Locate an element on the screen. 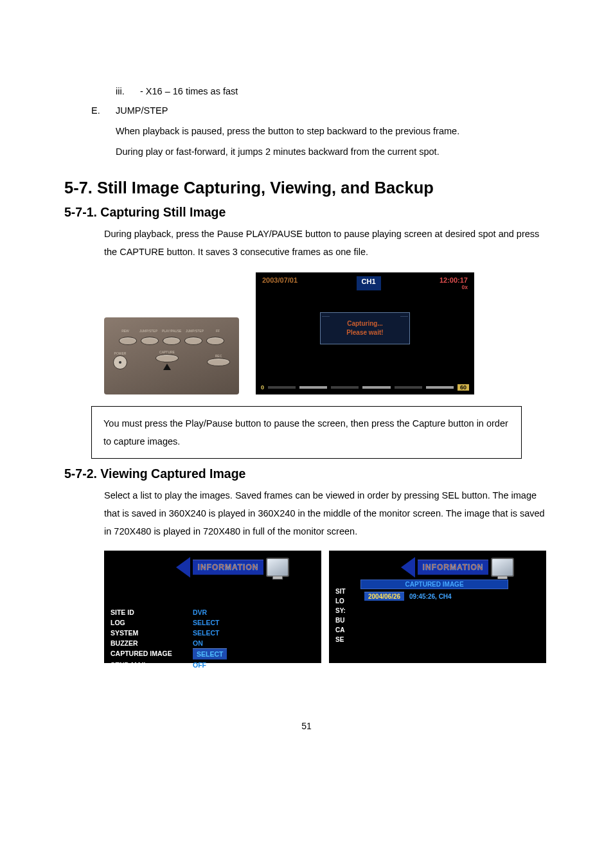 This screenshot has height=868, width=613. power-button is located at coordinates (120, 362).